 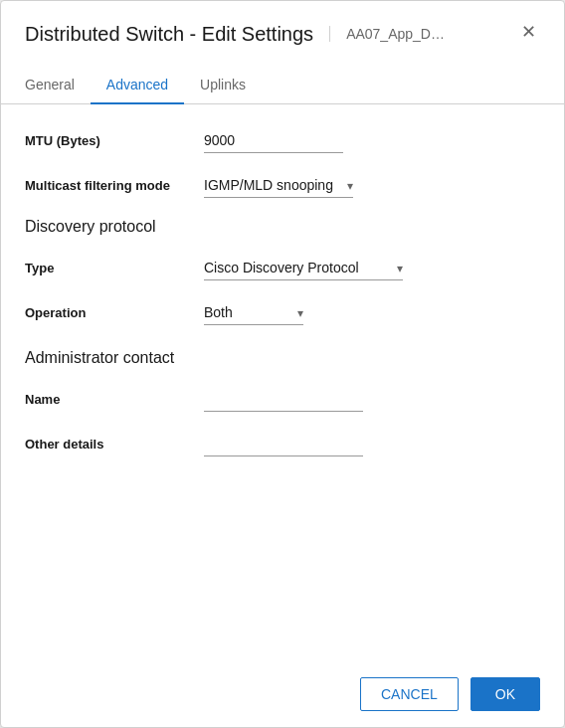 I want to click on operation-control: Both Listen Advertise, so click(x=372, y=312).